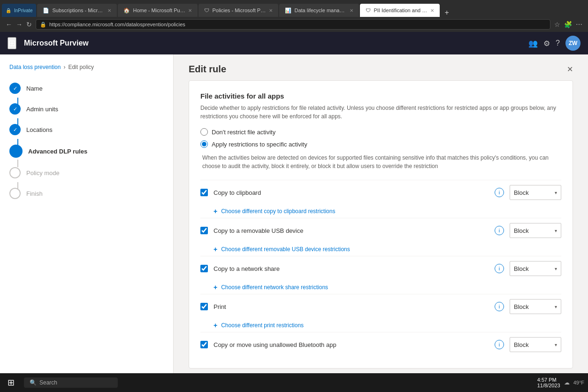 The image size is (588, 392). Describe the element at coordinates (43, 173) in the screenshot. I see `step-label-policy-mode: Policy mode` at that location.